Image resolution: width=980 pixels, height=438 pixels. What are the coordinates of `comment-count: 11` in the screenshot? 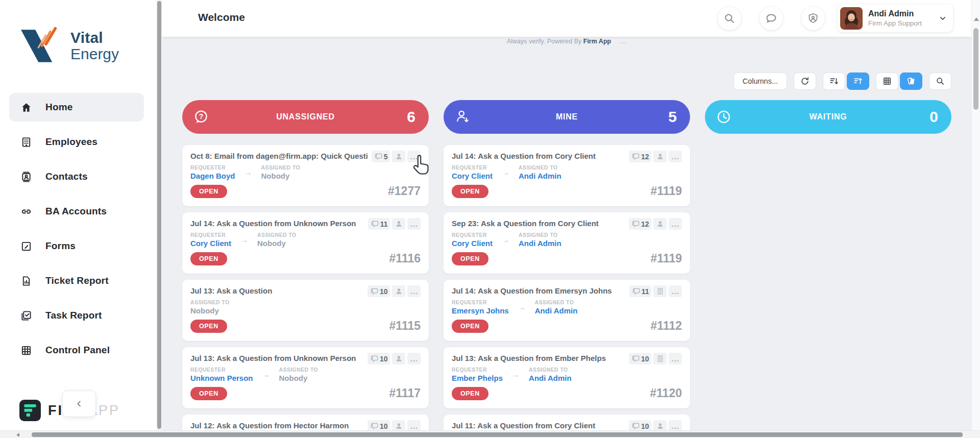 It's located at (645, 291).